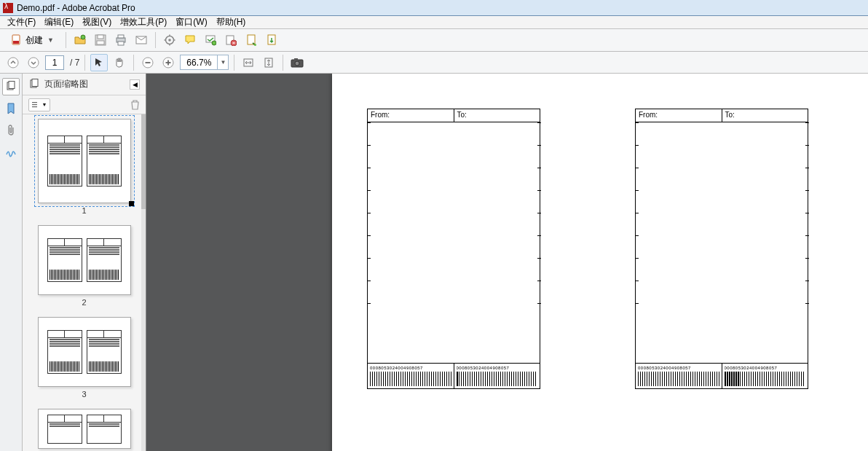 This screenshot has height=451, width=868. What do you see at coordinates (191, 22) in the screenshot?
I see `menu-window: 窗口(W)` at bounding box center [191, 22].